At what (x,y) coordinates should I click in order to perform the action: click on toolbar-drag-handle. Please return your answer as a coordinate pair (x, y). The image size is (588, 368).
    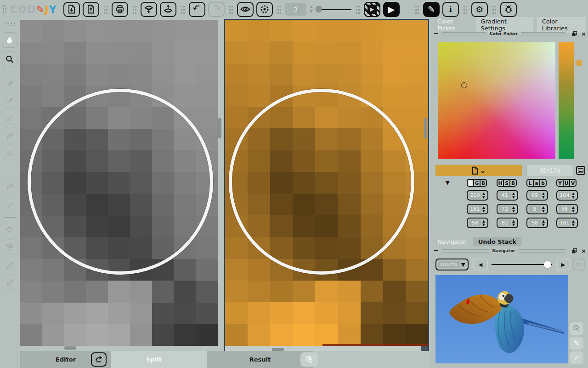
    Looking at the image, I should click on (4, 9).